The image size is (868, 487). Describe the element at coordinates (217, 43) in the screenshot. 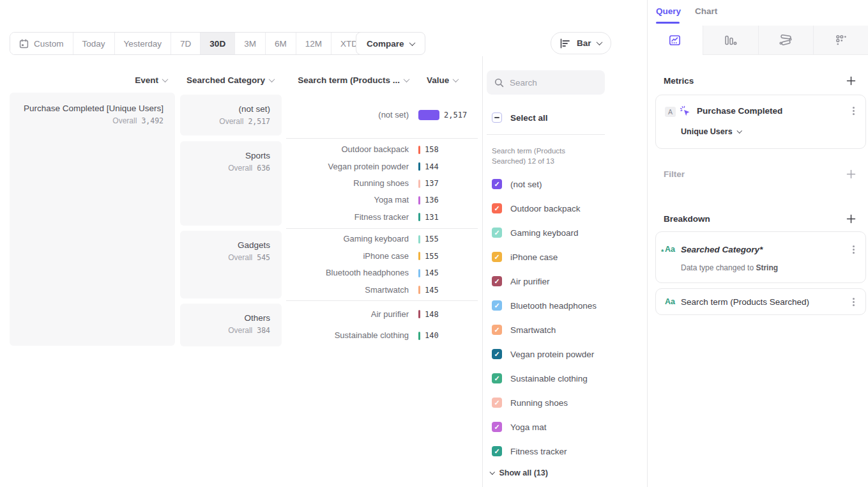

I see `date-range-30d: 30D` at that location.